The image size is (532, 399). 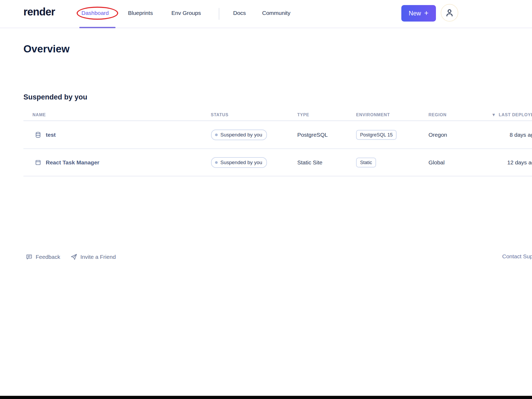 What do you see at coordinates (438, 135) in the screenshot?
I see `region-cell: Oregon` at bounding box center [438, 135].